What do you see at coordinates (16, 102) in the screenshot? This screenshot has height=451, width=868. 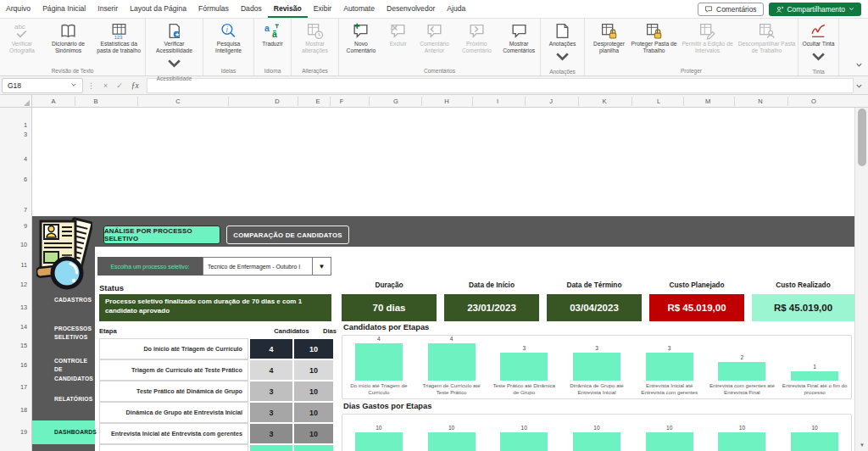 I see `select-all-corner` at bounding box center [16, 102].